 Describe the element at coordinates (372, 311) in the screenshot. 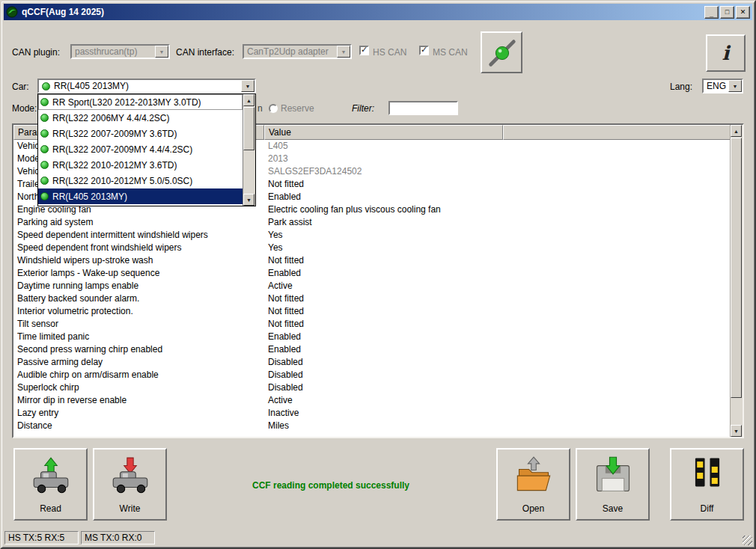

I see `table-row: Interior volumetric protection.Not fitte…` at that location.